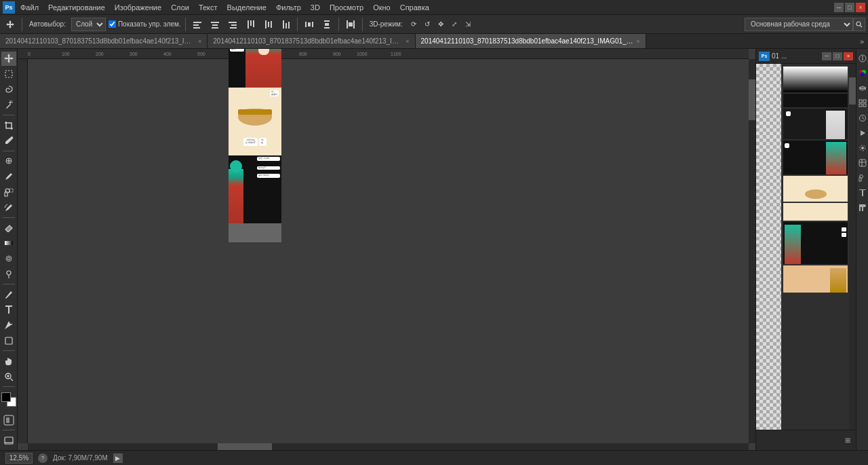 This screenshot has height=465, width=868. Describe the element at coordinates (9, 208) in the screenshot. I see `history-brush-button` at that location.